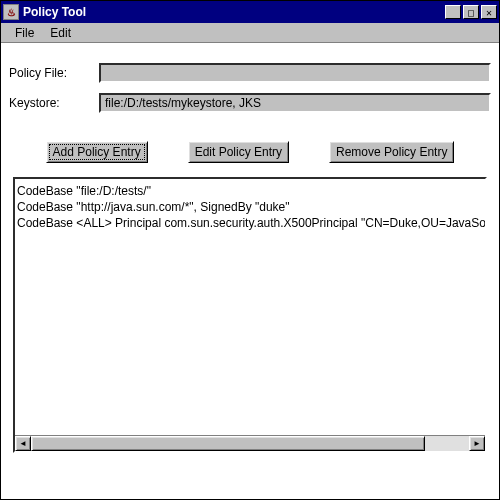  What do you see at coordinates (250, 12) in the screenshot?
I see `title-bar: ♨ Policy Tool _ □ ✕` at bounding box center [250, 12].